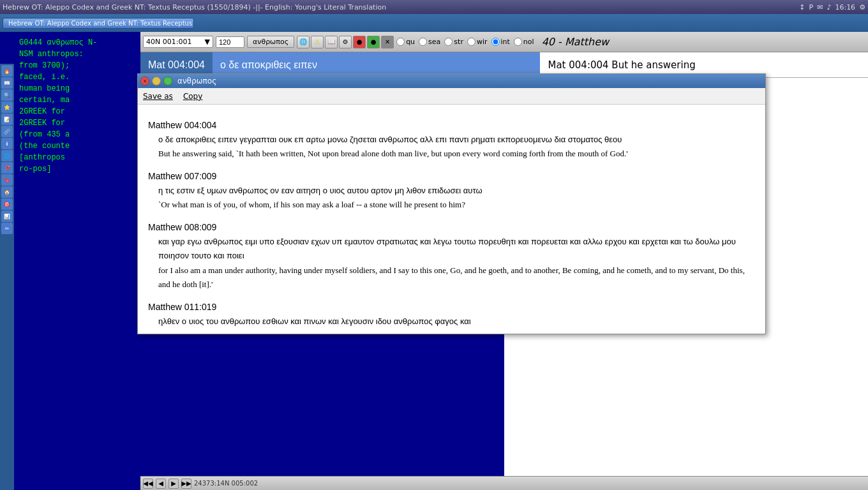 This screenshot has height=490, width=868. I want to click on bottom-info: 24373:14N 005:002, so click(226, 484).